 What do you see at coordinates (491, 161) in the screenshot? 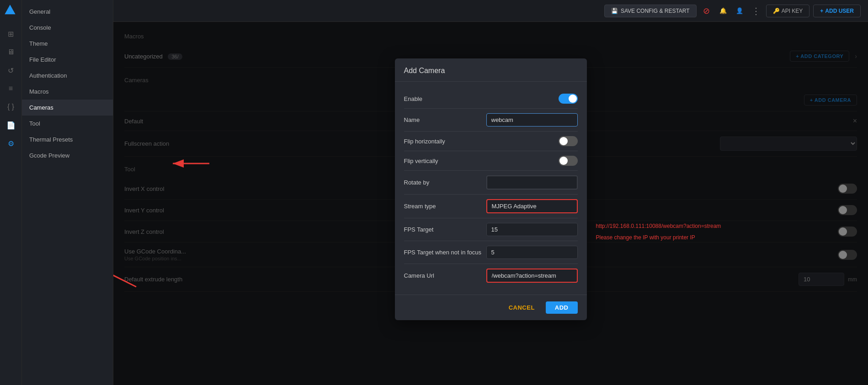
I see `modal-flip-v-row: Flip vertically` at bounding box center [491, 161].